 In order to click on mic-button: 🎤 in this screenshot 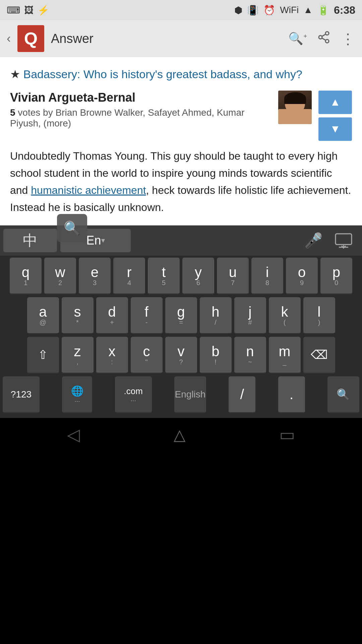, I will do `click(313, 240)`.